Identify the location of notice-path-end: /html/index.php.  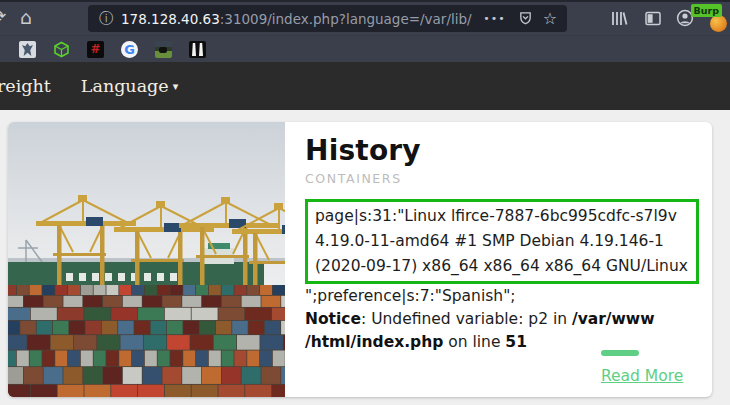
(374, 342).